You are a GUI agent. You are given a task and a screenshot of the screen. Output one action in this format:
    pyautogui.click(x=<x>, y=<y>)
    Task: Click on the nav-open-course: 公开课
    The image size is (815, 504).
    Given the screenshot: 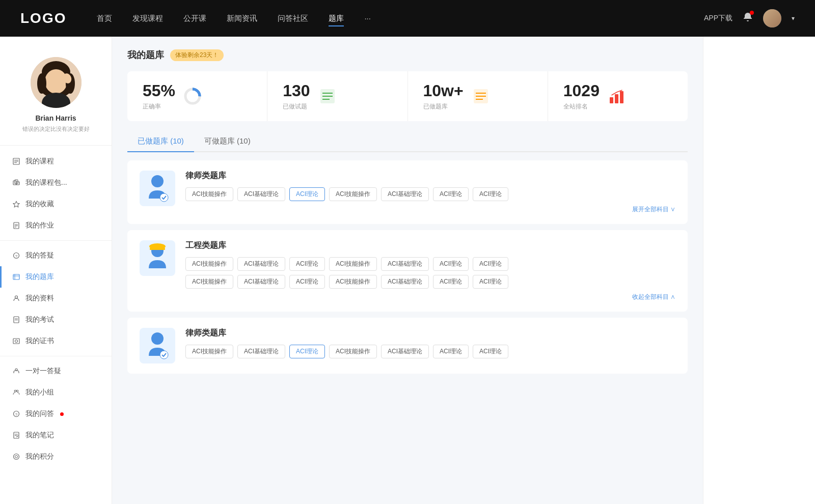 What is the action you would take?
    pyautogui.click(x=195, y=18)
    